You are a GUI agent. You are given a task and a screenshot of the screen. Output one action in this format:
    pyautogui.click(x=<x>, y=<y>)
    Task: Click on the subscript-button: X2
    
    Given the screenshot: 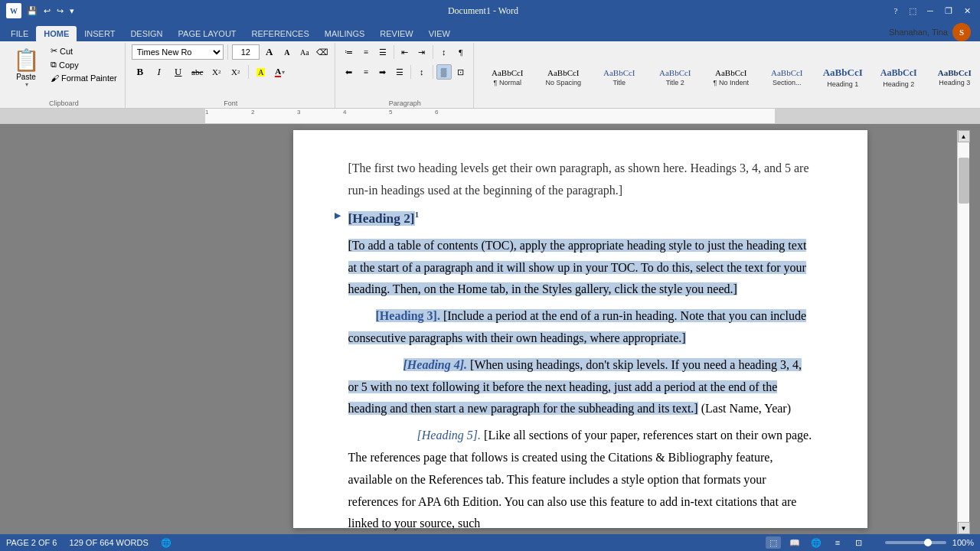 What is the action you would take?
    pyautogui.click(x=217, y=72)
    